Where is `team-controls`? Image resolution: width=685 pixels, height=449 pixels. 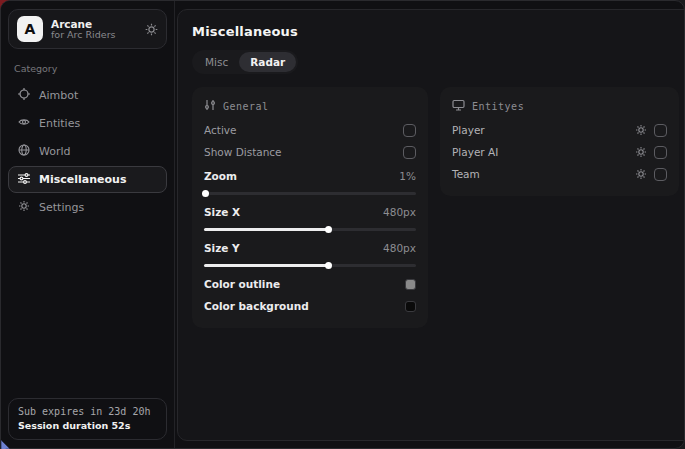
team-controls is located at coordinates (651, 174).